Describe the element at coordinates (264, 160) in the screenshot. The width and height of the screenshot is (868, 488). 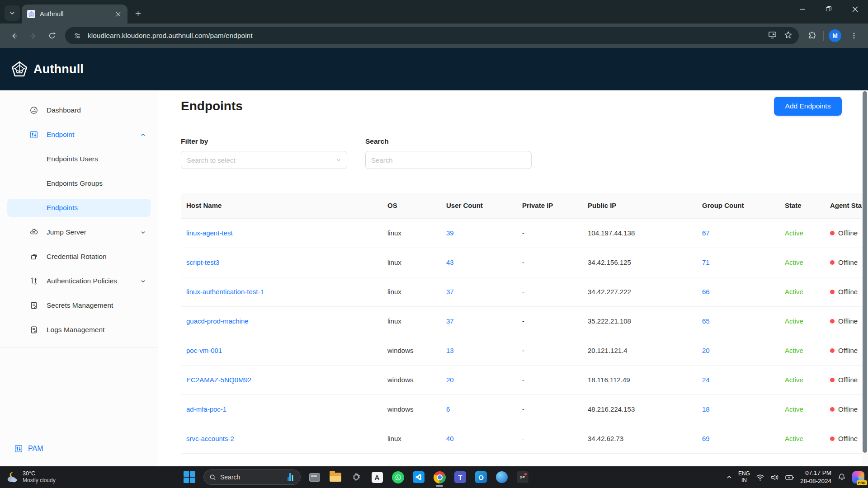
I see `filter-select: Search to select` at that location.